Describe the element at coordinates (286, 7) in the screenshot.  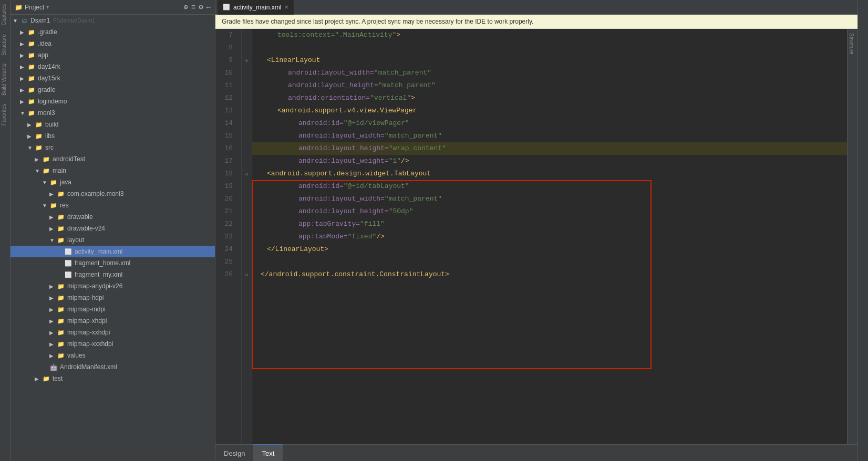
I see `tab-close-icon: ✕` at that location.